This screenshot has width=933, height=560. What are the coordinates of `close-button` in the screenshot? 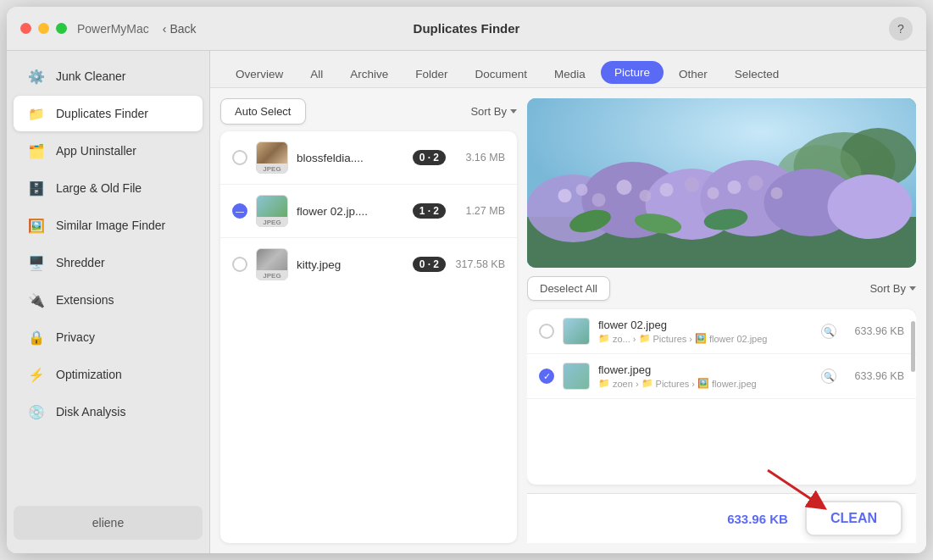 It's located at (25, 29).